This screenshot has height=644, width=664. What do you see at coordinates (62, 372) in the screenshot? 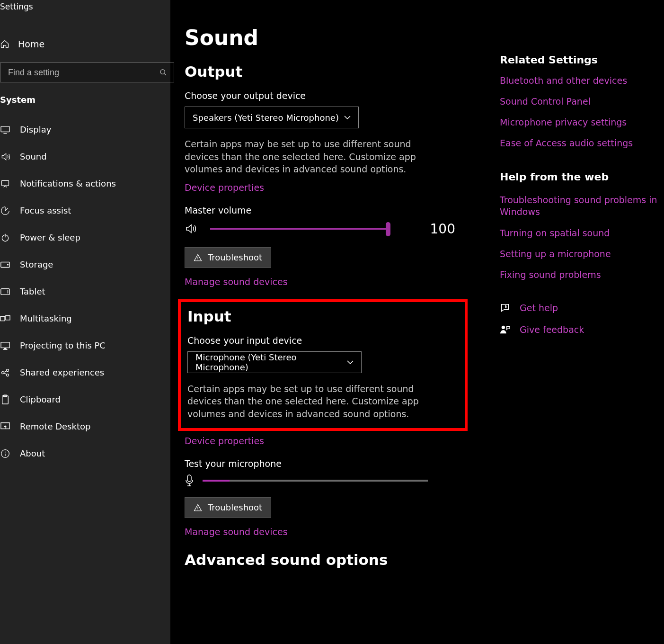
I see `sidebar-item-label: Shared experiences` at bounding box center [62, 372].